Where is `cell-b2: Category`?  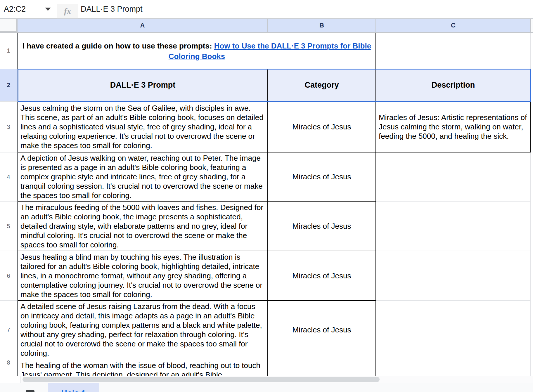 cell-b2: Category is located at coordinates (322, 85).